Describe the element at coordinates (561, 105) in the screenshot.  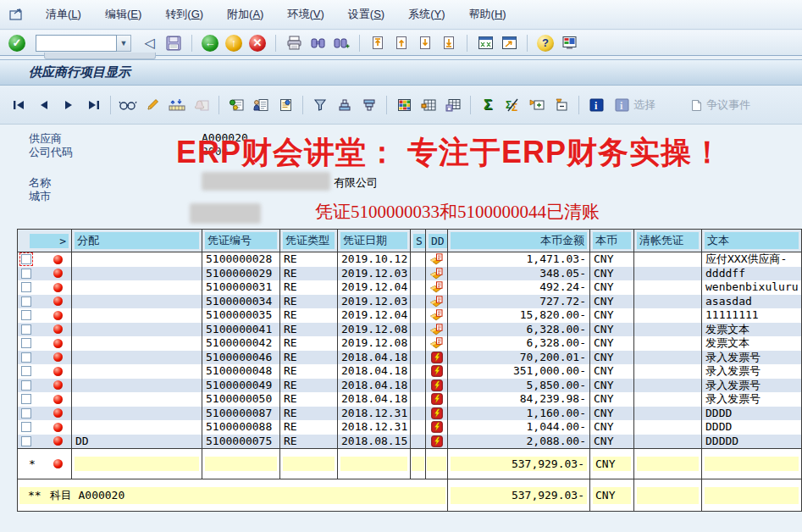
I see `collapse-icon` at that location.